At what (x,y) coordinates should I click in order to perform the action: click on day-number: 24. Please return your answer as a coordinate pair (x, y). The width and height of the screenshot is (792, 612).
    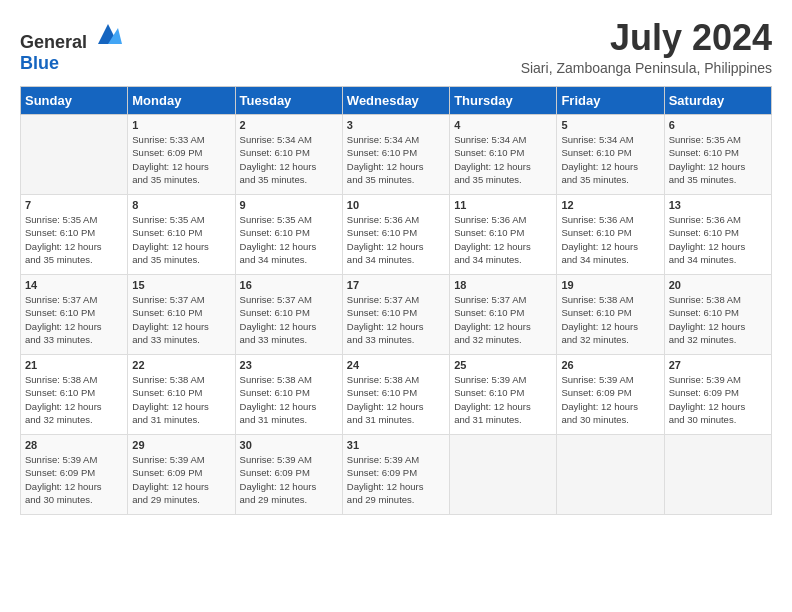
    Looking at the image, I should click on (396, 365).